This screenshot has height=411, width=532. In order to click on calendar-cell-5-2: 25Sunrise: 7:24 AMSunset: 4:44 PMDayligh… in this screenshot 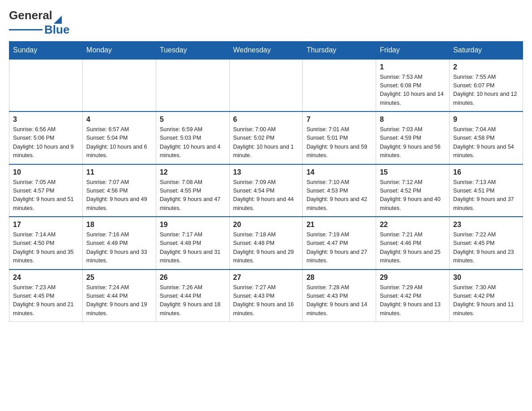, I will do `click(119, 295)`.